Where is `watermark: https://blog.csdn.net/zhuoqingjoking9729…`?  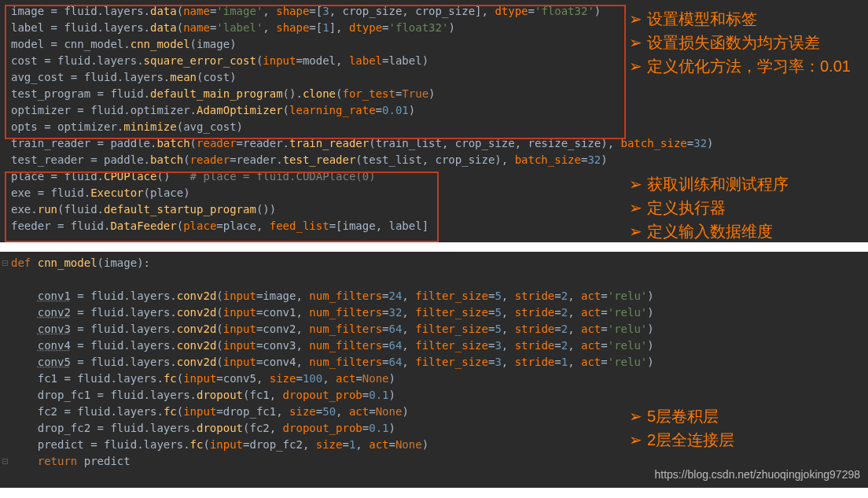
watermark: https://blog.csdn.net/zhuoqingjoking9729… is located at coordinates (757, 475).